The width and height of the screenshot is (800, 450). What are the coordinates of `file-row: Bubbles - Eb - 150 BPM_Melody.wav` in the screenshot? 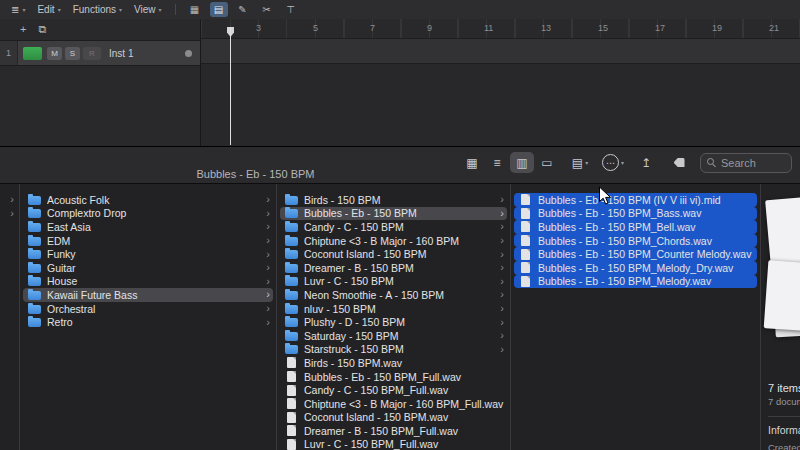 It's located at (636, 282).